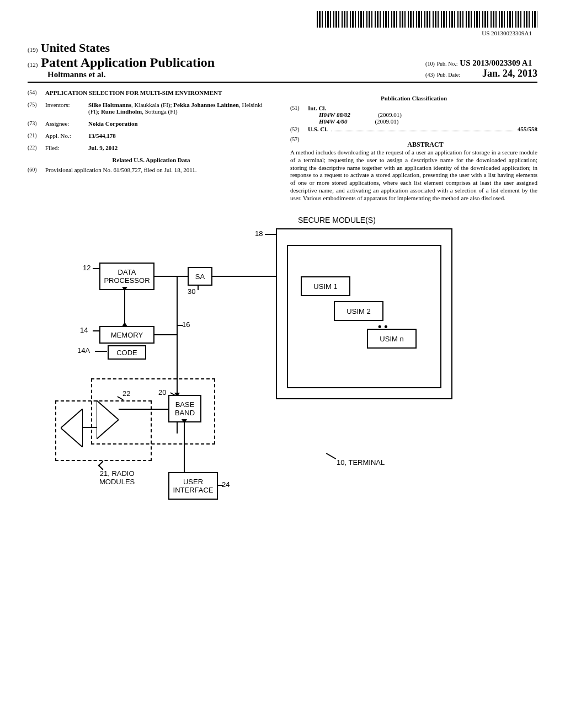 The width and height of the screenshot is (565, 728). Describe the element at coordinates (121, 111) in the screenshot. I see `inventor-3-name: Rune Lindholm` at that location.